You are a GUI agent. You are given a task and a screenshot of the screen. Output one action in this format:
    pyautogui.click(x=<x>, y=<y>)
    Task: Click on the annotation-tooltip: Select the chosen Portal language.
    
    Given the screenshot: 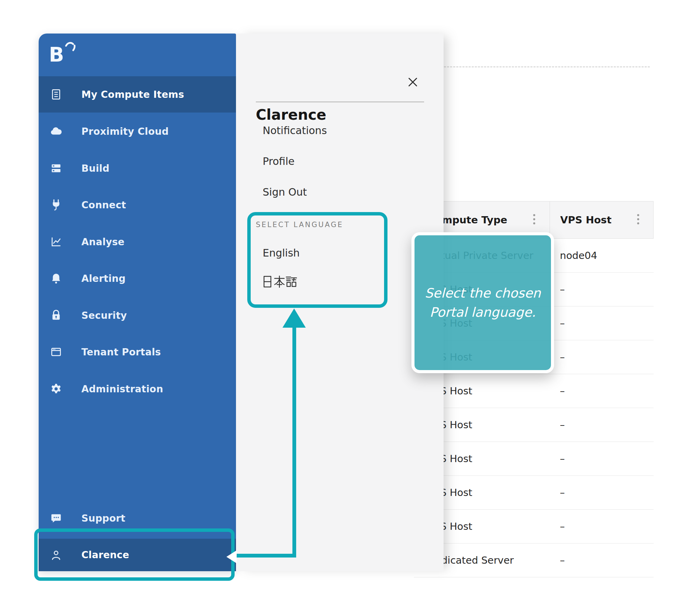 What is the action you would take?
    pyautogui.click(x=483, y=303)
    